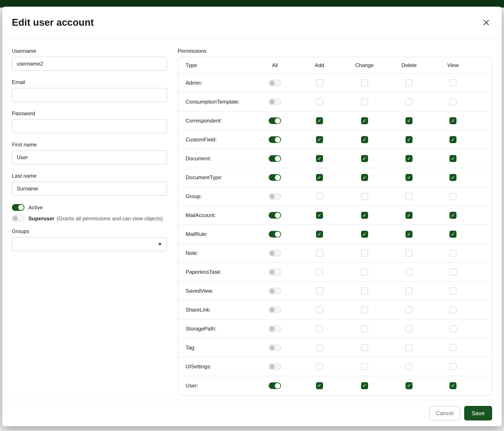 The width and height of the screenshot is (504, 431). What do you see at coordinates (90, 244) in the screenshot?
I see `groups-select` at bounding box center [90, 244].